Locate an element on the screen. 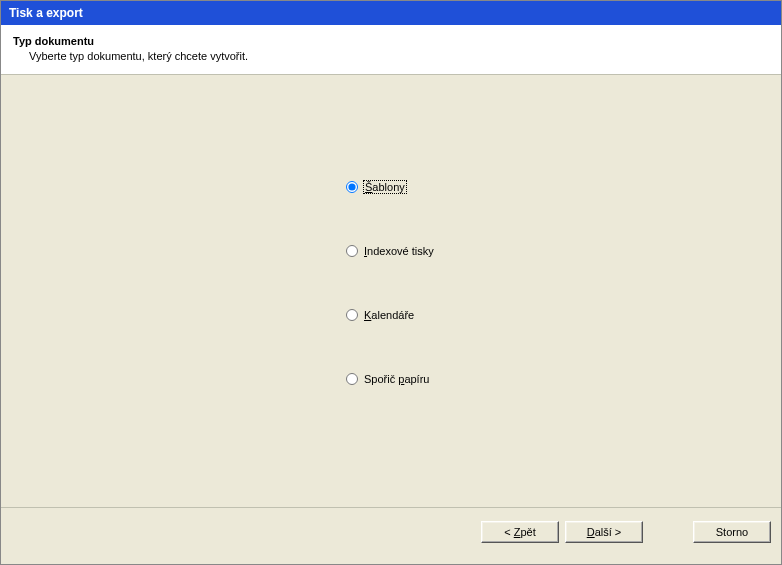  radio-calendars-input is located at coordinates (352, 315).